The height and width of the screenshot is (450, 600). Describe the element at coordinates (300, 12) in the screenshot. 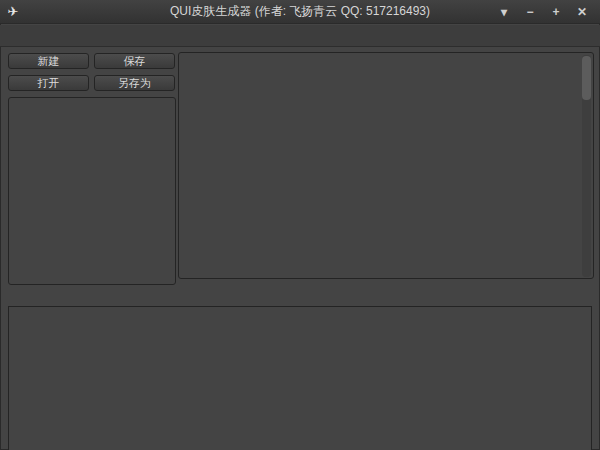

I see `title-bar: ✈ QUI皮肤生成器 (作者: 飞扬青云 QQ: 517216493) ▾ − …` at that location.